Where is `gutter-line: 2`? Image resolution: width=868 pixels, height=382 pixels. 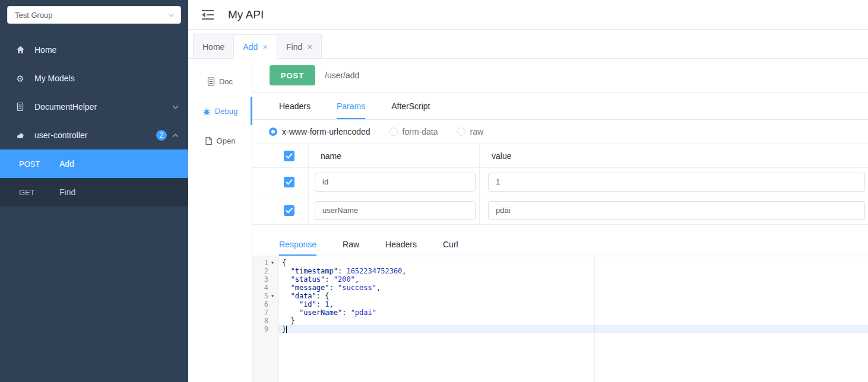 gutter-line: 2 is located at coordinates (265, 271).